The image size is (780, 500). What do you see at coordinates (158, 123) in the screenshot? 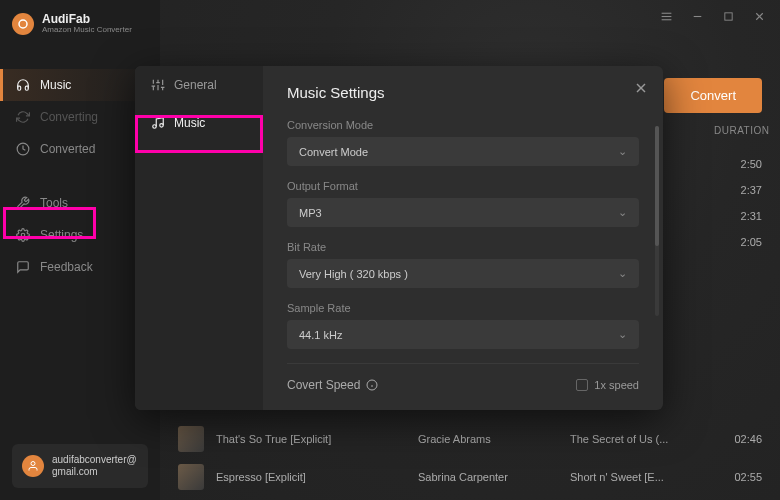
I see `music-icon` at bounding box center [158, 123].